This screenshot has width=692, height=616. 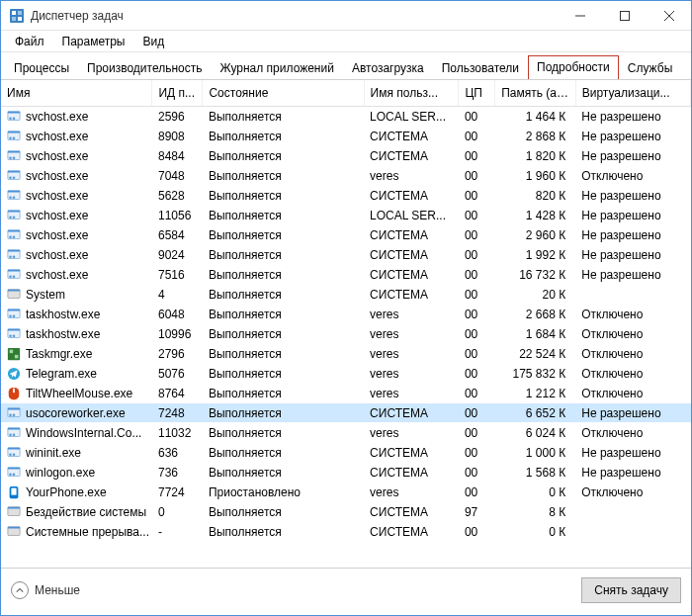 What do you see at coordinates (579, 16) in the screenshot?
I see `minimize-button` at bounding box center [579, 16].